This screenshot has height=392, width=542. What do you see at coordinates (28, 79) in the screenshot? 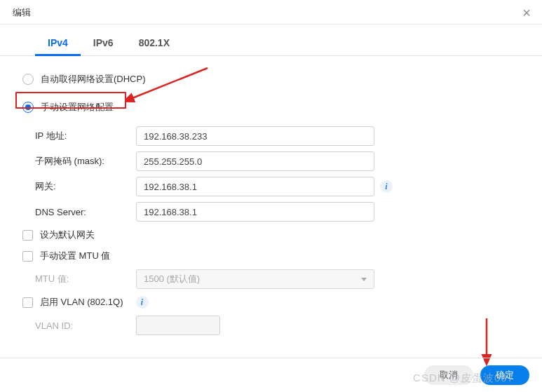
I see `radio-dhcp` at bounding box center [28, 79].